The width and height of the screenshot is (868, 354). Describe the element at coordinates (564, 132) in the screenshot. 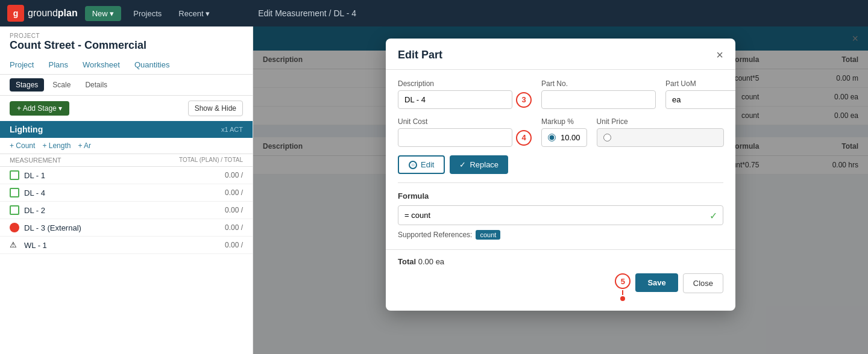

I see `markup-group: Markup % 10.00` at that location.